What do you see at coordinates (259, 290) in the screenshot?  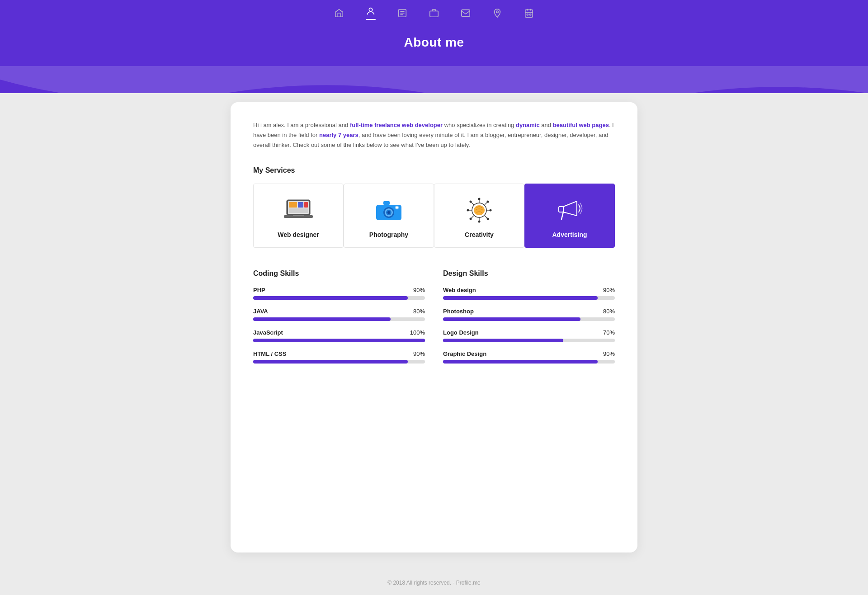 I see `skill-php-name: PHP` at bounding box center [259, 290].